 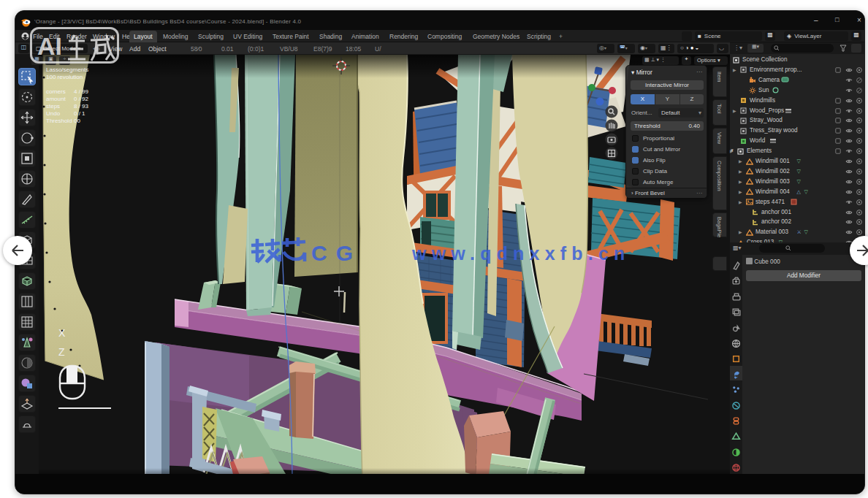 I want to click on svg-text: amount, so click(x=56, y=99).